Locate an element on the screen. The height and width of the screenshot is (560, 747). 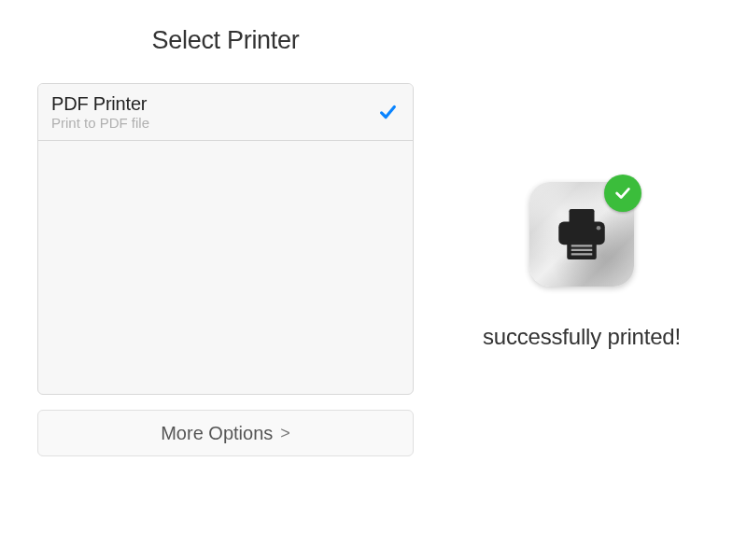
printer-name: PDF Printer is located at coordinates (101, 105).